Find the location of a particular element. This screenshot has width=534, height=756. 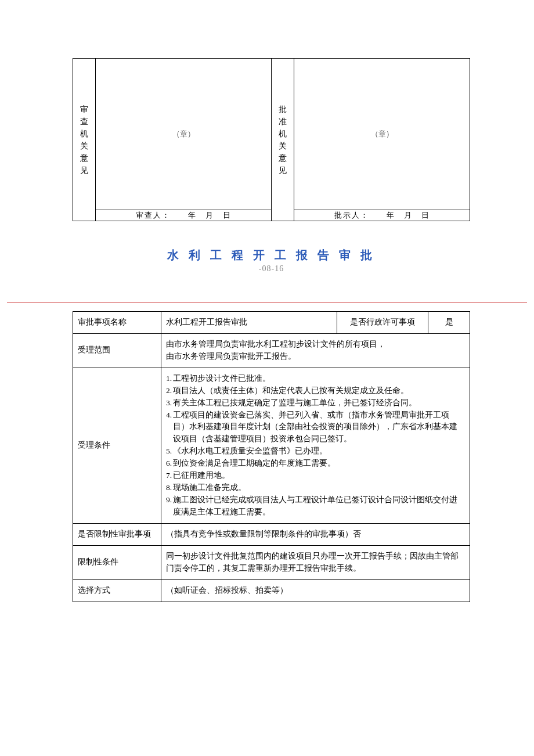

condition-item: 2.项目法人（或责任主体）和法定代表人已按有关规定成立及任命。 is located at coordinates (316, 391).